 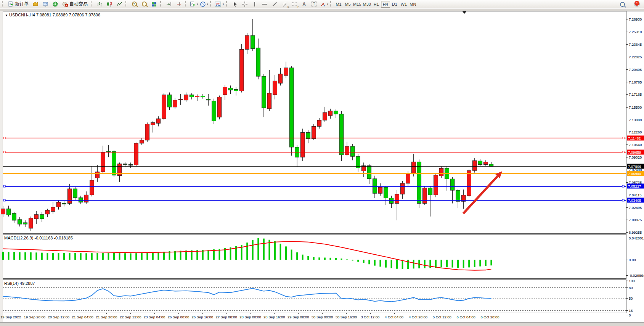 I want to click on navigator-button, so click(x=55, y=4).